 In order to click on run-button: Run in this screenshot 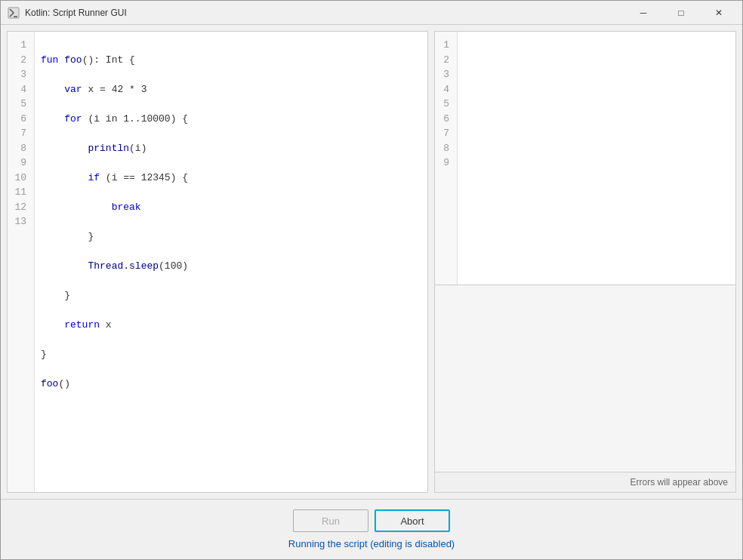, I will do `click(331, 521)`.